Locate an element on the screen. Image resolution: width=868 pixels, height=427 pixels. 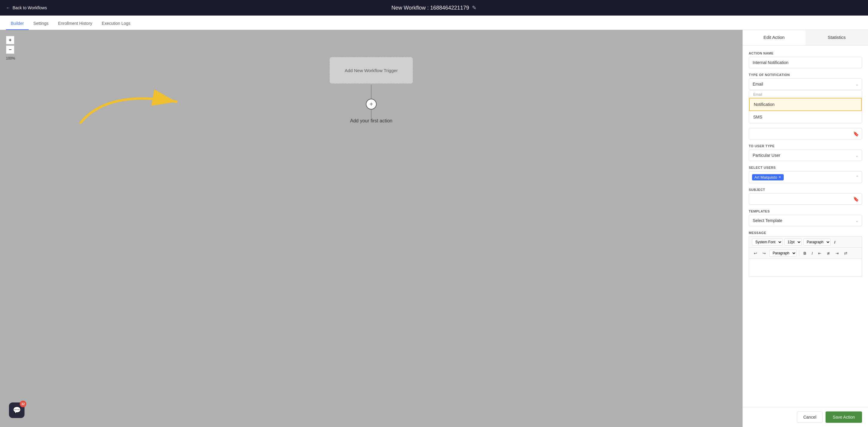
subject-input-wrapper: 🔖 is located at coordinates (805, 199).